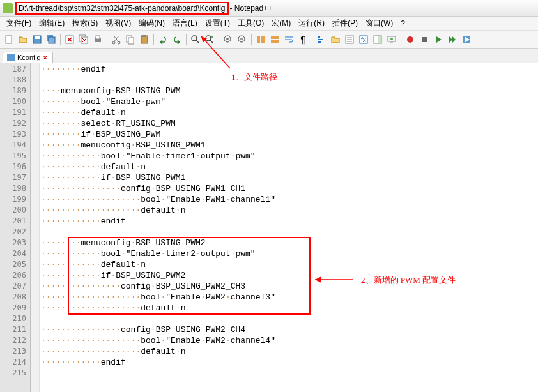  What do you see at coordinates (51, 40) in the screenshot?
I see `save-all-icon` at bounding box center [51, 40].